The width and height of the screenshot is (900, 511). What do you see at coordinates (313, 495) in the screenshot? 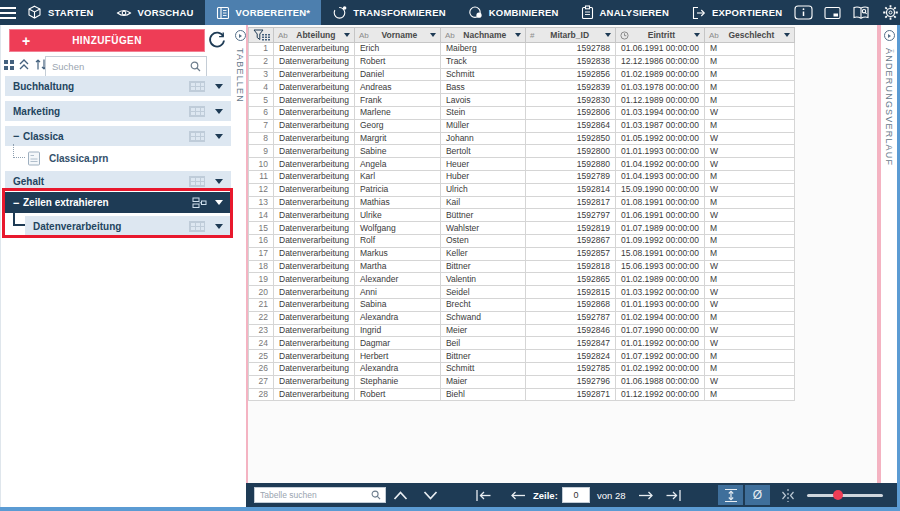
I see `table-search-input` at bounding box center [313, 495].